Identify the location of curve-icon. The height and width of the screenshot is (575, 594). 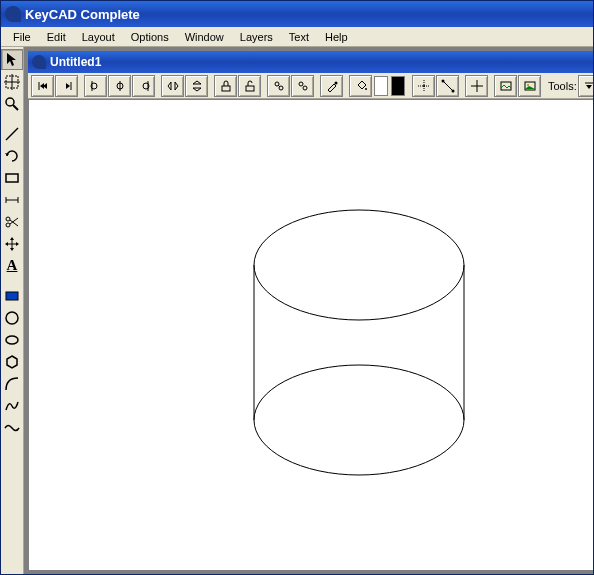
(12, 406).